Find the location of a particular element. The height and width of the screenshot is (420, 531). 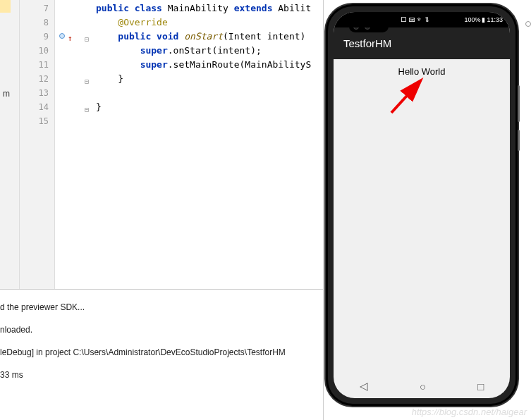

code-line: super.onStart(intent); is located at coordinates (209, 51).